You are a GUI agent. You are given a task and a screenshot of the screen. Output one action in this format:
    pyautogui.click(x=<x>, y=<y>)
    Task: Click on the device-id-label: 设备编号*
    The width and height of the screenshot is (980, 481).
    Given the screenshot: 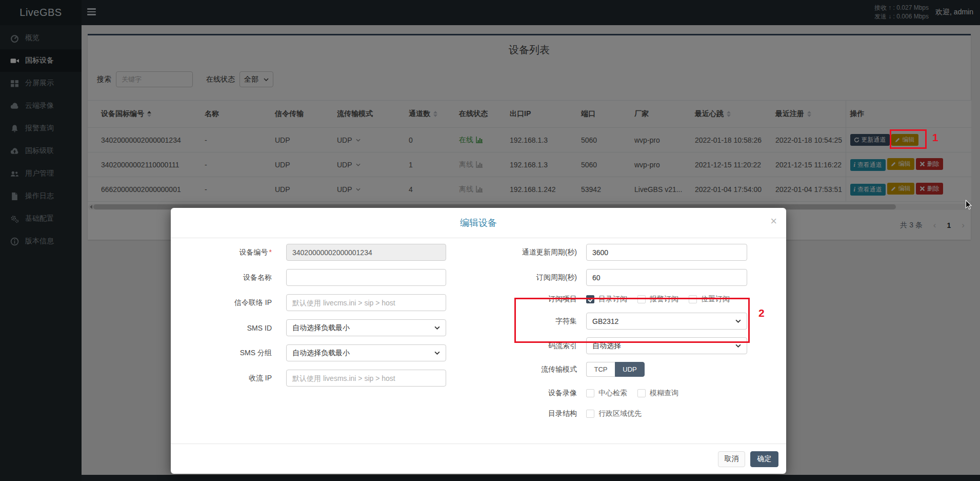 What is the action you would take?
    pyautogui.click(x=241, y=253)
    